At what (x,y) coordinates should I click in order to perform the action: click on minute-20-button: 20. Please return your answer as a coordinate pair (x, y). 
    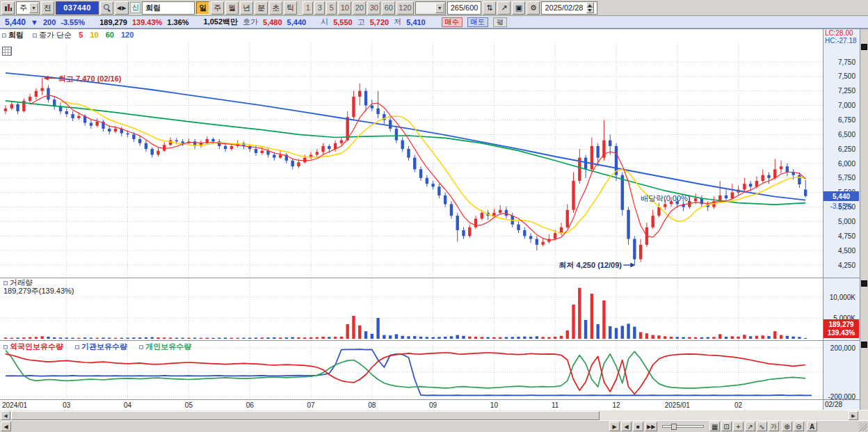
    Looking at the image, I should click on (359, 8).